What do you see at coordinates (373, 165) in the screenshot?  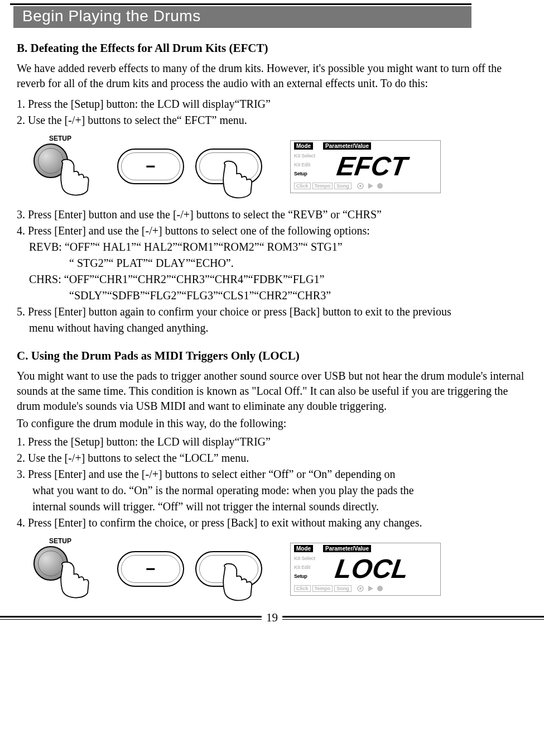 I see `lcd-text-efct: EFCT` at bounding box center [373, 165].